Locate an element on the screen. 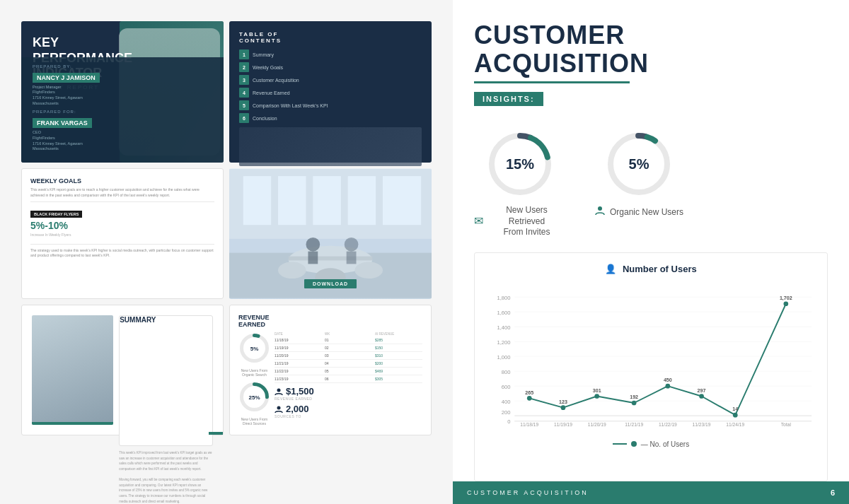 The image size is (849, 504). svg-text: 11/20/19 is located at coordinates (597, 424).